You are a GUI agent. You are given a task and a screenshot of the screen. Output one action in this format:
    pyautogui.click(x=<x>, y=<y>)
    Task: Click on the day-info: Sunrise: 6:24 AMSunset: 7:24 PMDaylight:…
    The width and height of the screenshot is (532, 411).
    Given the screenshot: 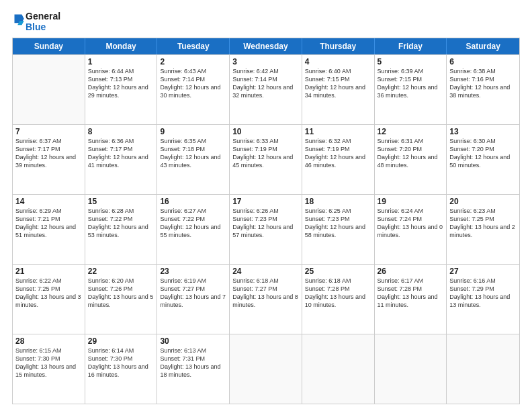 What is the action you would take?
    pyautogui.click(x=411, y=223)
    